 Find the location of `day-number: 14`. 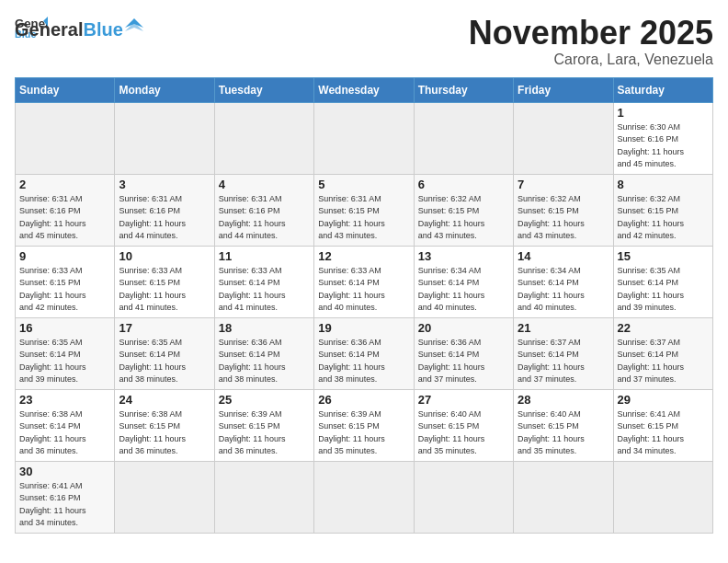

day-number: 14 is located at coordinates (563, 256).